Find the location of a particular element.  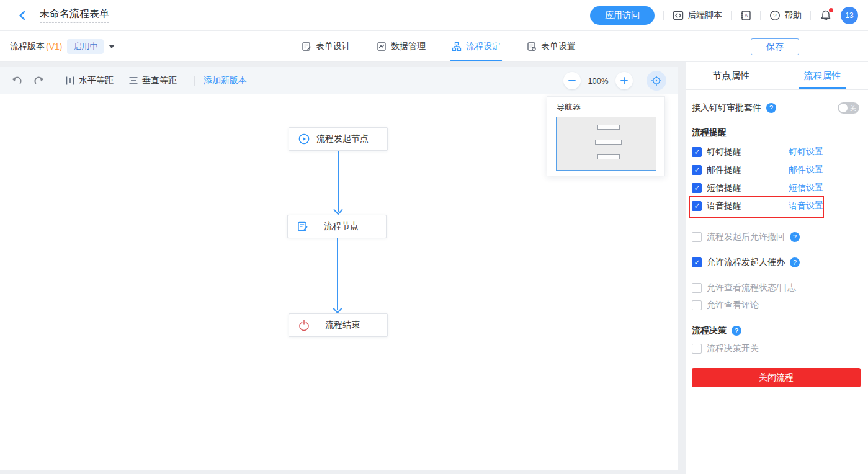

play-circle-icon is located at coordinates (304, 139).